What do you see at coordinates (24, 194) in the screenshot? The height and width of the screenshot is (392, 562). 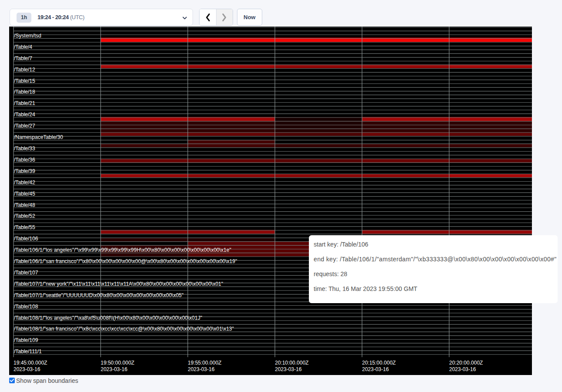 I see `svg-text: /Table/45` at bounding box center [24, 194].